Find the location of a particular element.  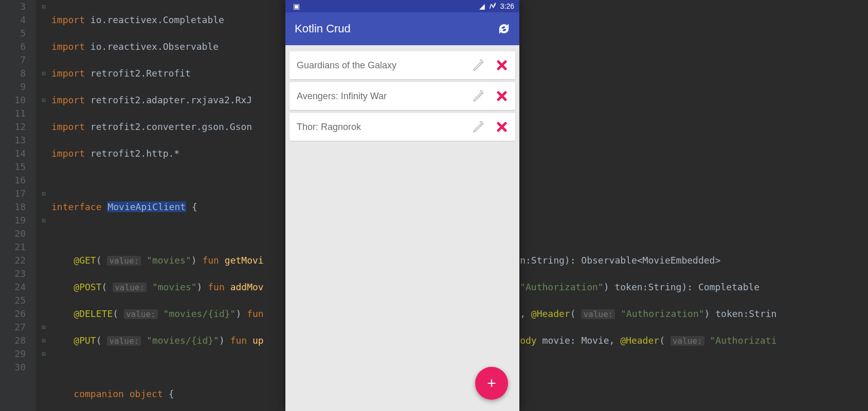

debug-icon: ▣ is located at coordinates (296, 6).